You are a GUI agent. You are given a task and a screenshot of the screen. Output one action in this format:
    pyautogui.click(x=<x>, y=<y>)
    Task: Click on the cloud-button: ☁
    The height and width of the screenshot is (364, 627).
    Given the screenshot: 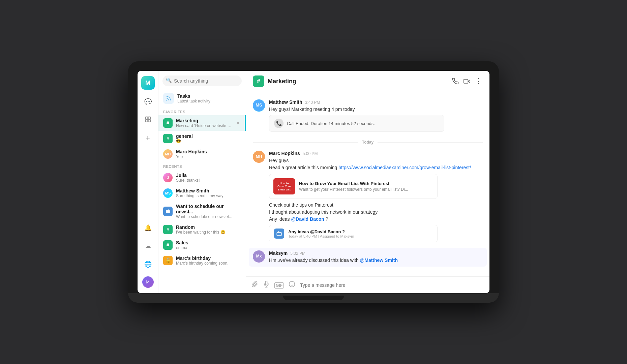 What is the action you would take?
    pyautogui.click(x=148, y=246)
    